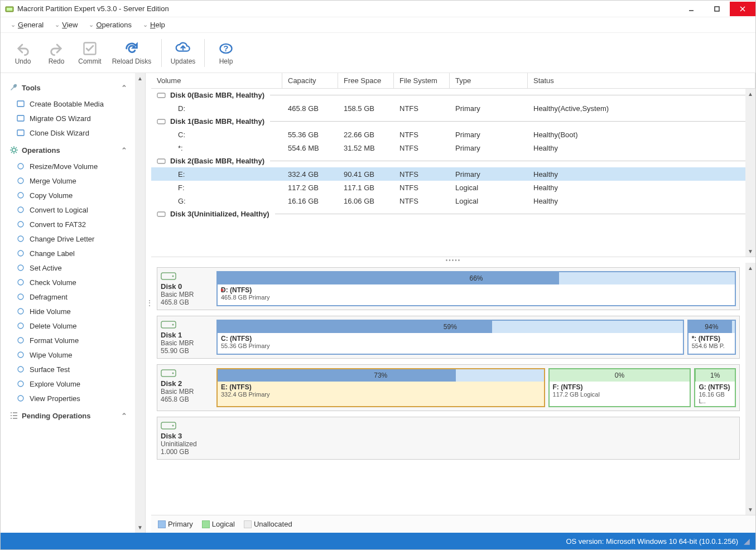 Image resolution: width=756 pixels, height=550 pixels. What do you see at coordinates (124, 416) in the screenshot?
I see `chevron-up-icon: ⌃` at bounding box center [124, 416].